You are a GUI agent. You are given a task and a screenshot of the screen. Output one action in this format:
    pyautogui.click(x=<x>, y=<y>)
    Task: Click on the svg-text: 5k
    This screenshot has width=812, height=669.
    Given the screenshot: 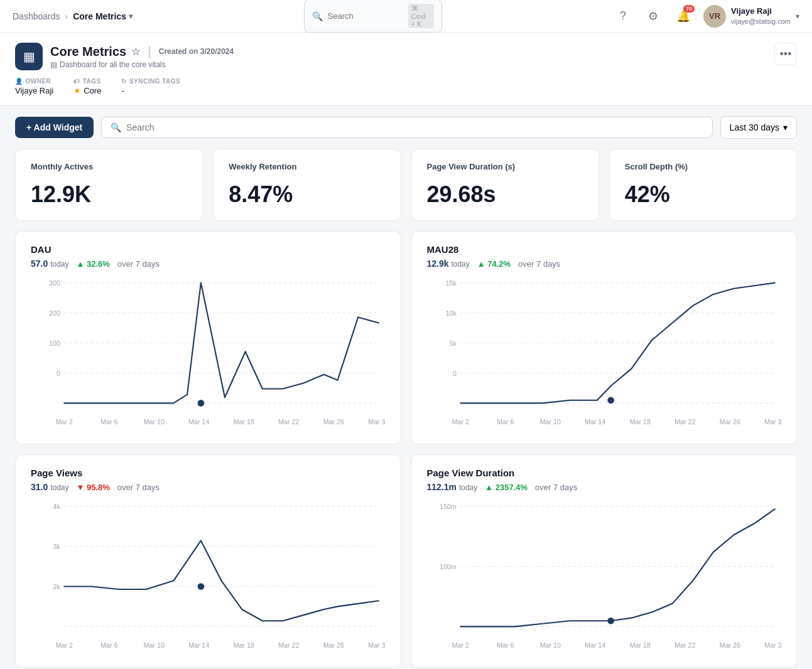 What is the action you would take?
    pyautogui.click(x=453, y=343)
    